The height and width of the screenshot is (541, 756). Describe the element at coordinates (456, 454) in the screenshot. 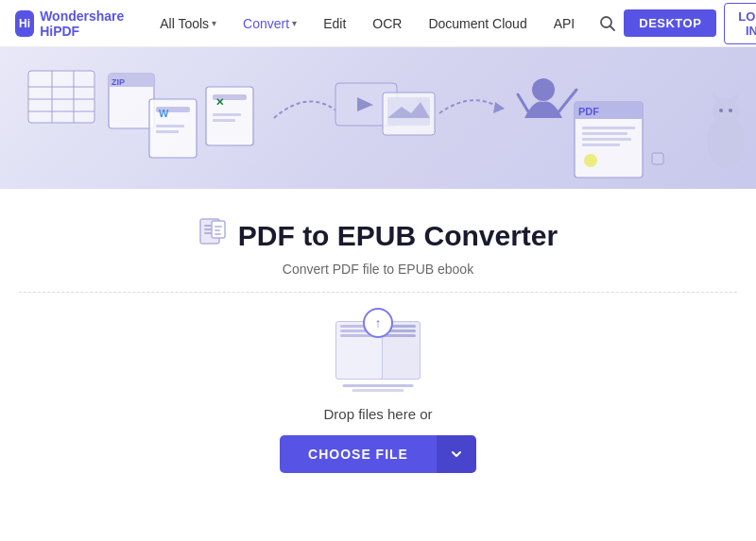

I see `chevron-down-icon` at that location.